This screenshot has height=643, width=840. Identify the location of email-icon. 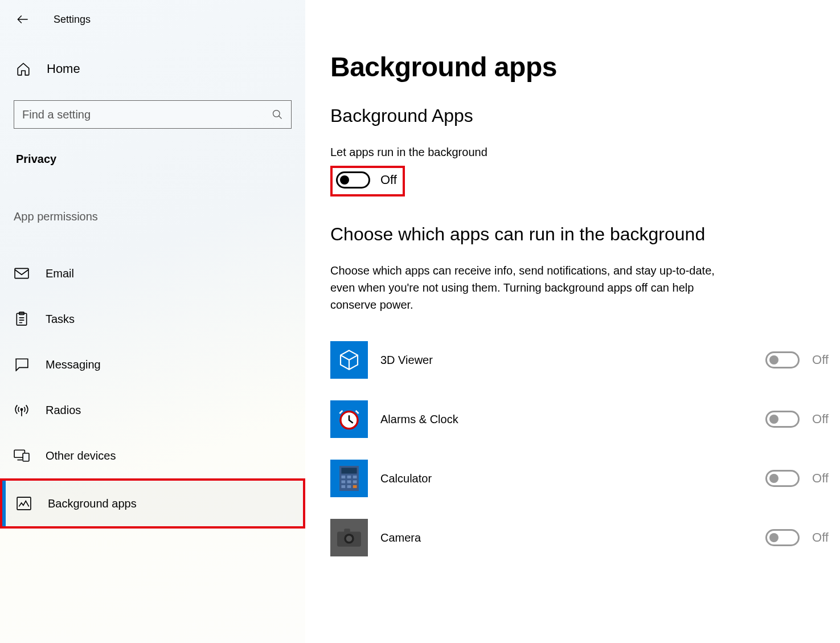
(22, 273).